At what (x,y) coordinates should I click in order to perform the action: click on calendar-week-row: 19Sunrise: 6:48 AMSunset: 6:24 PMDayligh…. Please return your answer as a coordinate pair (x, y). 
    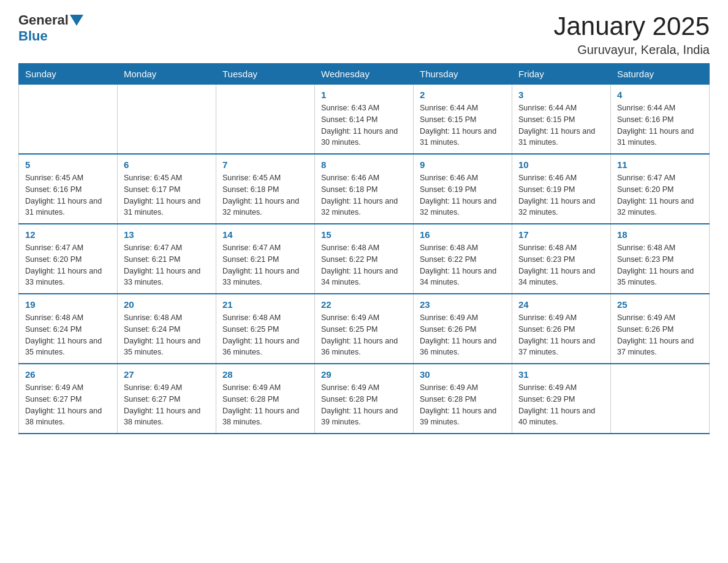
    Looking at the image, I should click on (364, 329).